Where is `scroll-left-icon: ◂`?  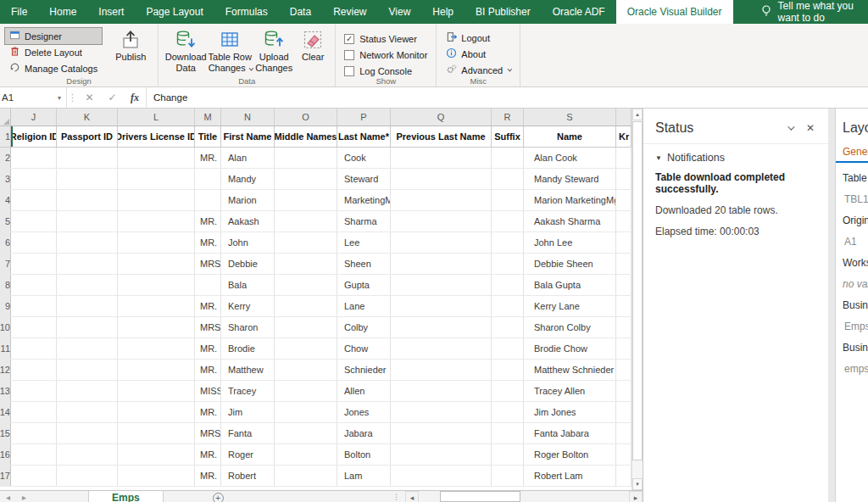 scroll-left-icon: ◂ is located at coordinates (412, 497).